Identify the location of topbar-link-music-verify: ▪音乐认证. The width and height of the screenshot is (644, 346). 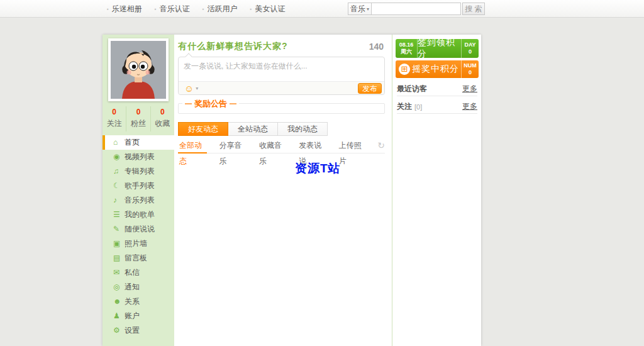
(172, 9).